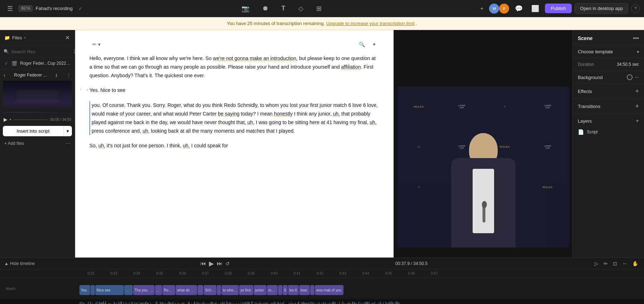 This screenshot has height=304, width=644. I want to click on upgrade-link: Upgrade to increase your transcription l…, so click(371, 24).